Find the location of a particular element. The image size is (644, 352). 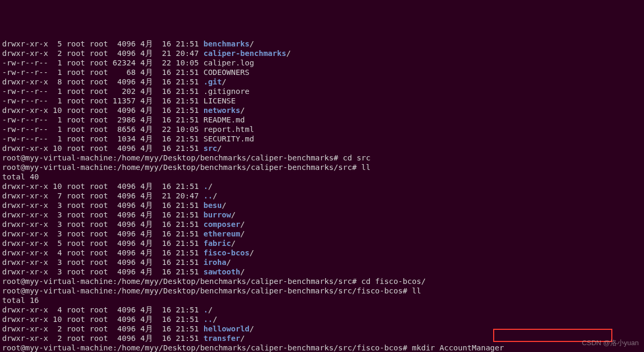

listing-row: -rw-r--r-- 1 root root 202 4月 16 21:51 .… is located at coordinates (322, 91).